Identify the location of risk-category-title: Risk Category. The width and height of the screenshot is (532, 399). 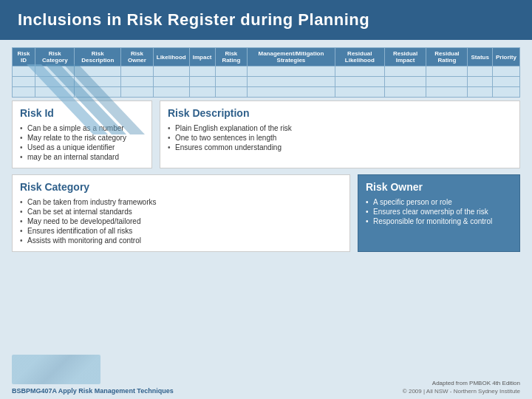
(181, 187).